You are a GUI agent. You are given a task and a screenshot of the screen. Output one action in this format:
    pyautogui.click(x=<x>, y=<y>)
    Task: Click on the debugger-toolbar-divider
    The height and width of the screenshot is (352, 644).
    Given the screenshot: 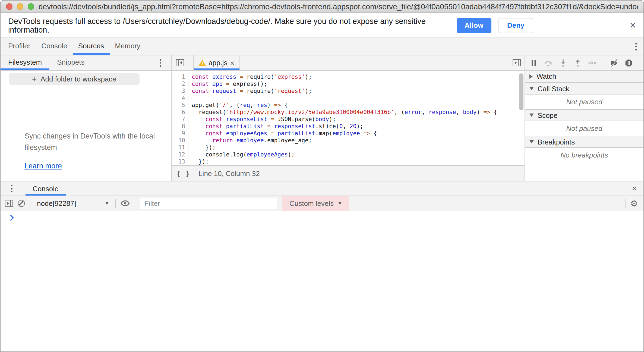 What is the action you would take?
    pyautogui.click(x=603, y=63)
    